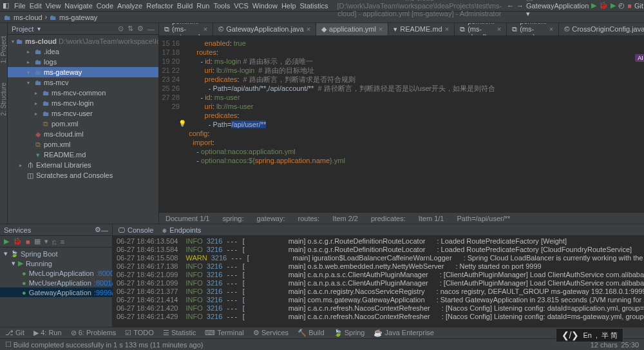  I want to click on menu-help: Help, so click(289, 6).